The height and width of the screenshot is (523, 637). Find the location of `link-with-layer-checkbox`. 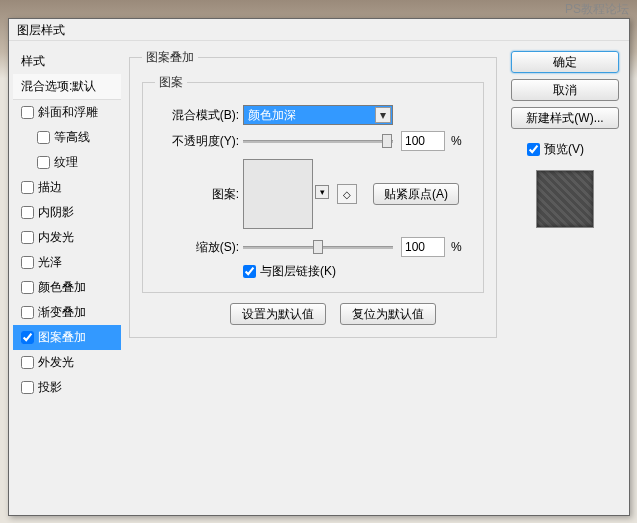

link-with-layer-checkbox is located at coordinates (250, 272).